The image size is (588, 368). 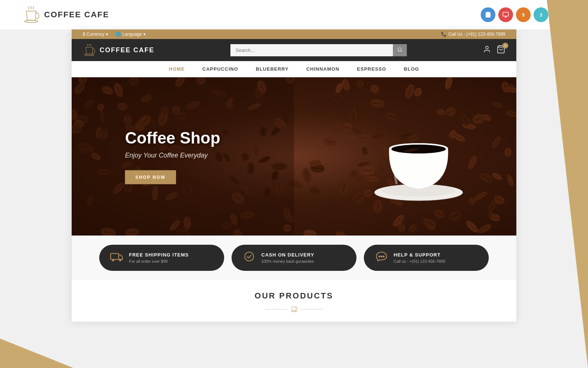 What do you see at coordinates (144, 34) in the screenshot?
I see `language-chevron-icon: ▾` at bounding box center [144, 34].